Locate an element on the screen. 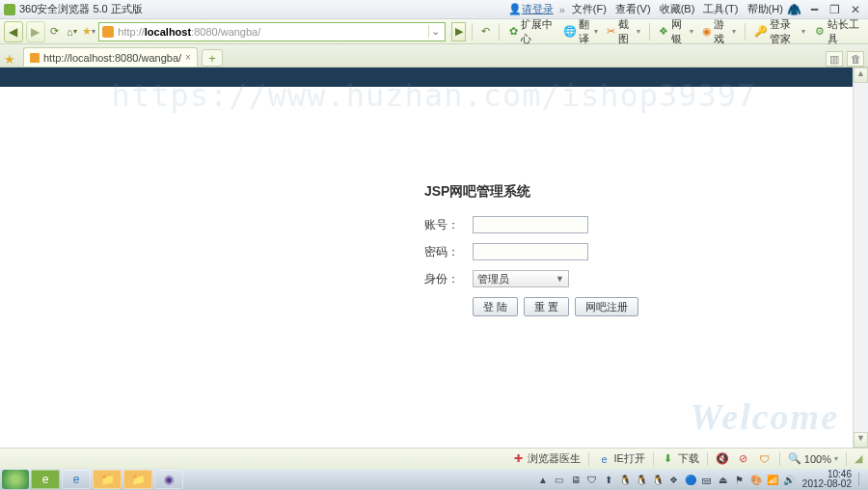 This screenshot has height=490, width=868. login-title: JSP网吧管理系统 is located at coordinates (550, 192).